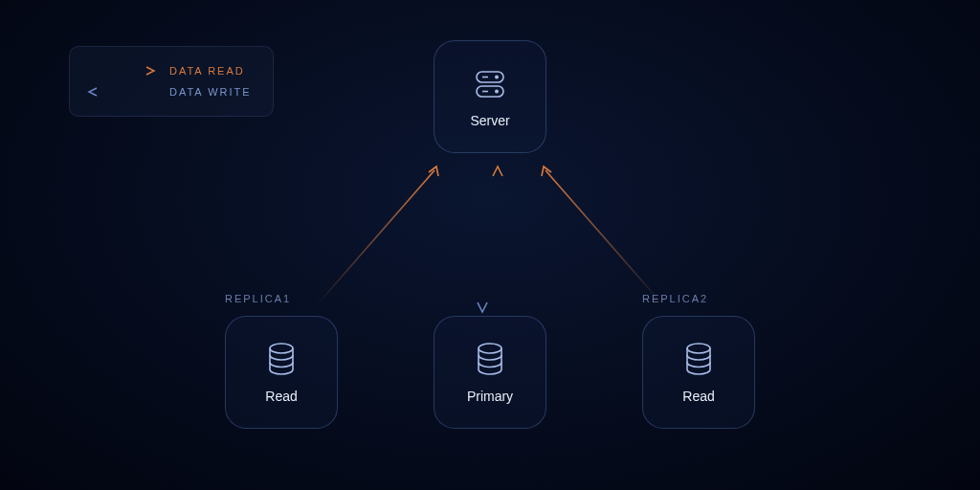  I want to click on legend-read-arrow-icon, so click(122, 71).